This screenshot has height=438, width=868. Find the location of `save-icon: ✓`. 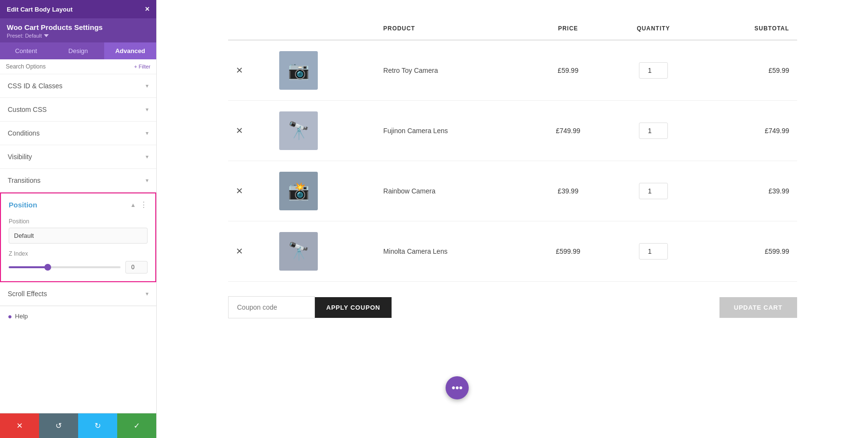

save-icon: ✓ is located at coordinates (137, 425).